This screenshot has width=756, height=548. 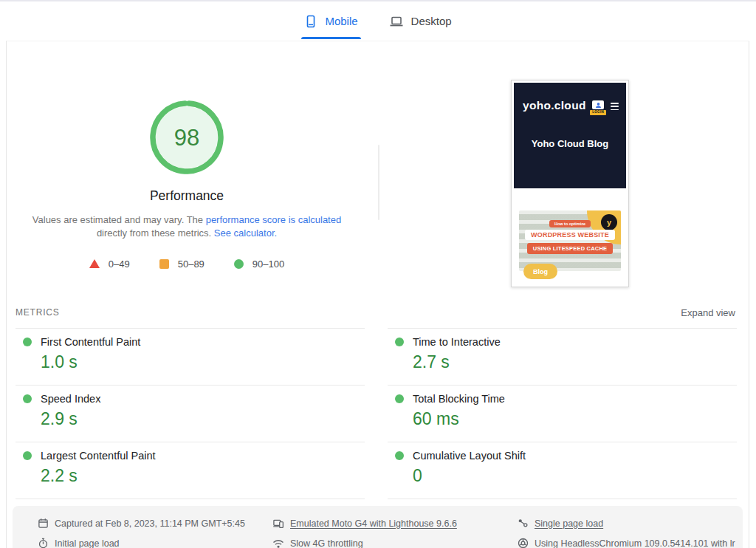 I want to click on see-calculator-link: See calculator., so click(x=245, y=233).